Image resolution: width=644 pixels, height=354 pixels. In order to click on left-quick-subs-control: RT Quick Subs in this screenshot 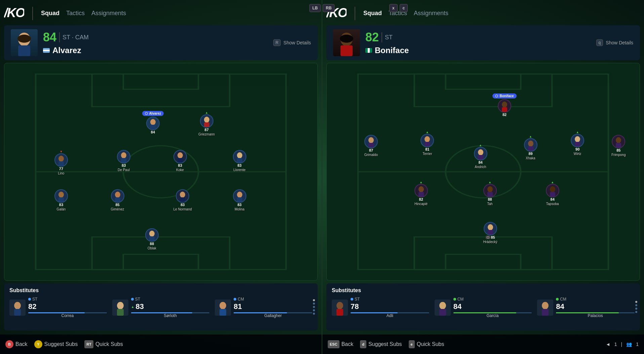, I will do `click(104, 344)`.